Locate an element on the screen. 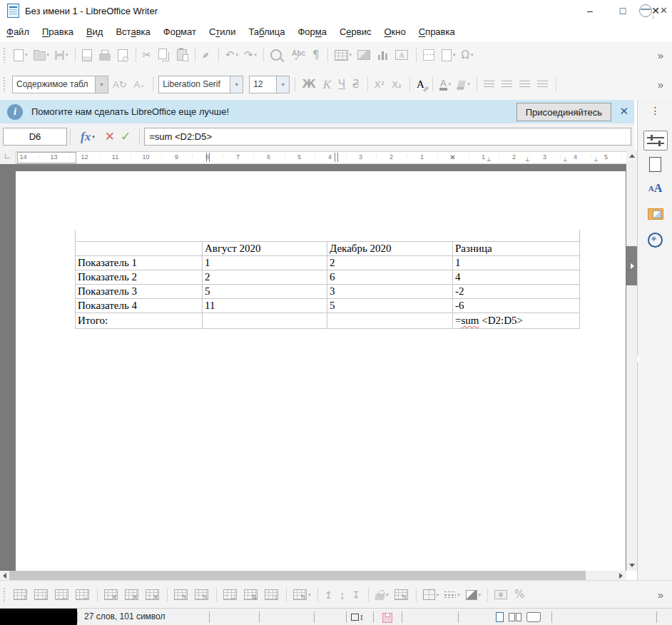 The width and height of the screenshot is (672, 625). autoformat-table-button: ✎▾ is located at coordinates (302, 595).